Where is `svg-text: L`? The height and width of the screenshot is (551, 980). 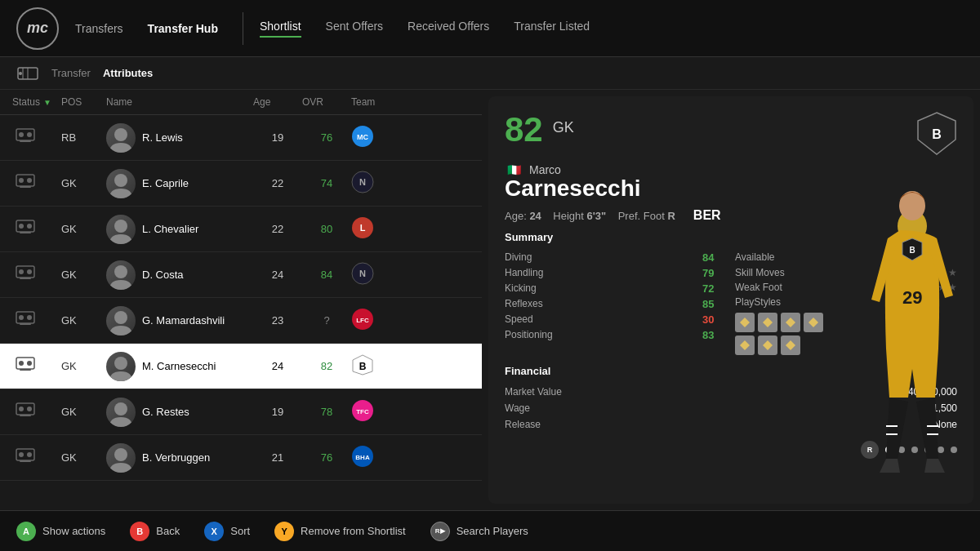 svg-text: L is located at coordinates (363, 228).